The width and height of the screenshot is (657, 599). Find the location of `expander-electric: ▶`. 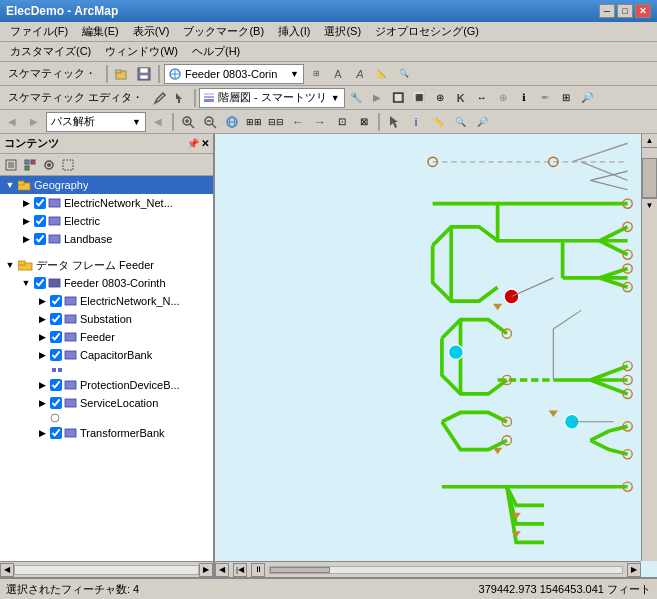

expander-electric: ▶ is located at coordinates (26, 221).